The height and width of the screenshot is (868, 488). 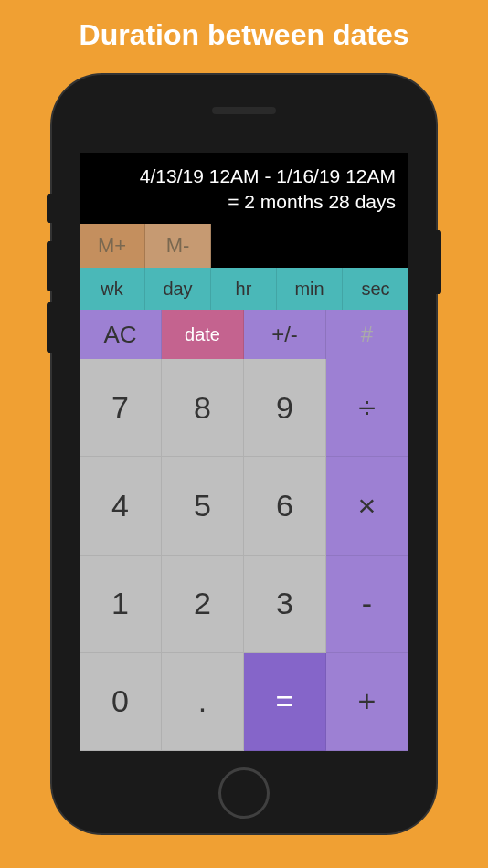 What do you see at coordinates (244, 334) in the screenshot?
I see `function-row: AC date +/- #` at bounding box center [244, 334].